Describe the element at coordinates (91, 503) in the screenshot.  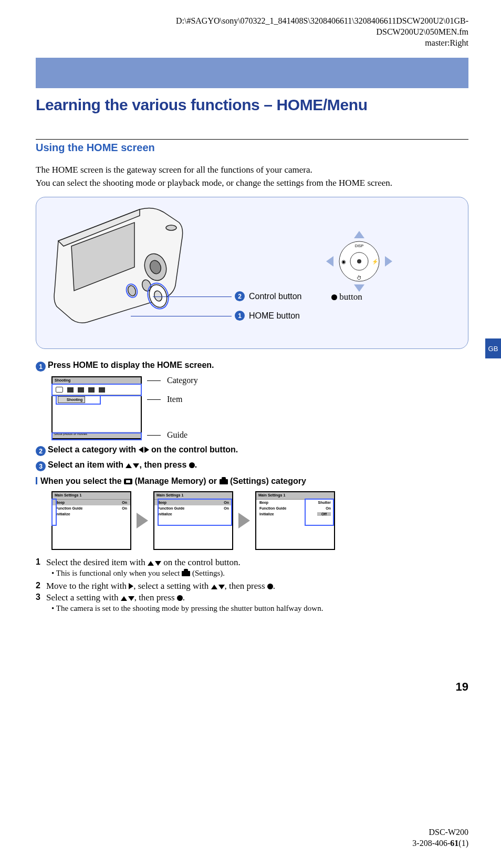
I see `ms-row-beep: BeepOn` at that location.